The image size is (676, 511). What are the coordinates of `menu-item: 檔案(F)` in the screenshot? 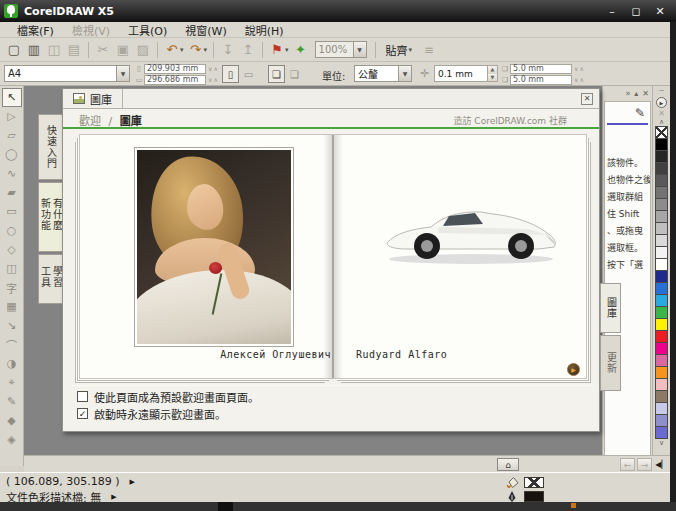 It's located at (36, 30).